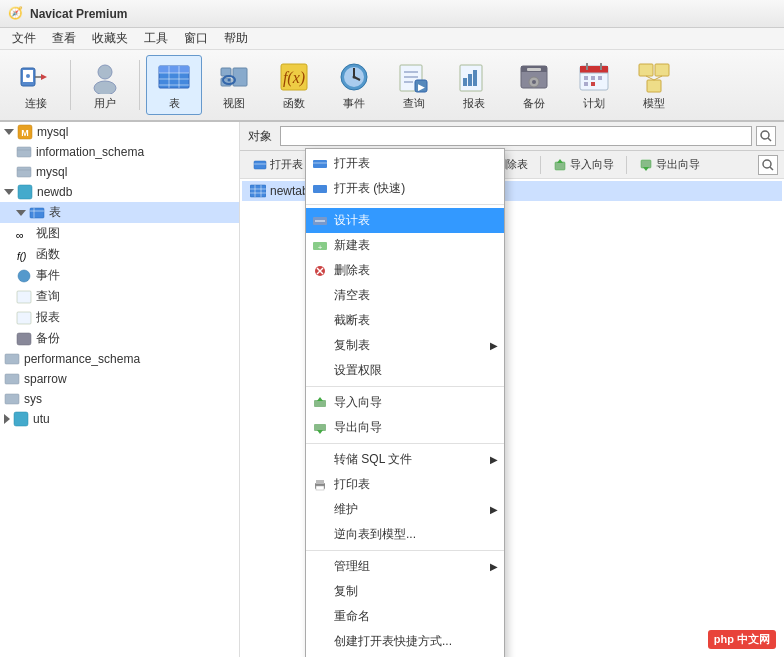  What do you see at coordinates (405, 164) in the screenshot?
I see `ctx-open-table: 打开表` at bounding box center [405, 164].